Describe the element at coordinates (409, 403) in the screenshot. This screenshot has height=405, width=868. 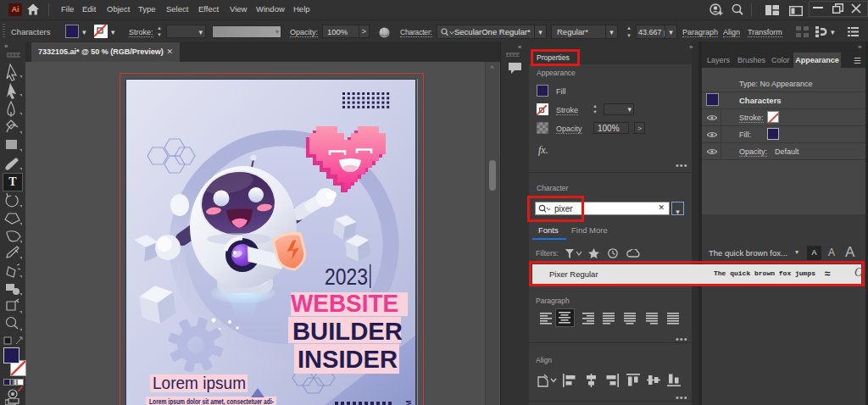
I see `svg-text: M` at that location.